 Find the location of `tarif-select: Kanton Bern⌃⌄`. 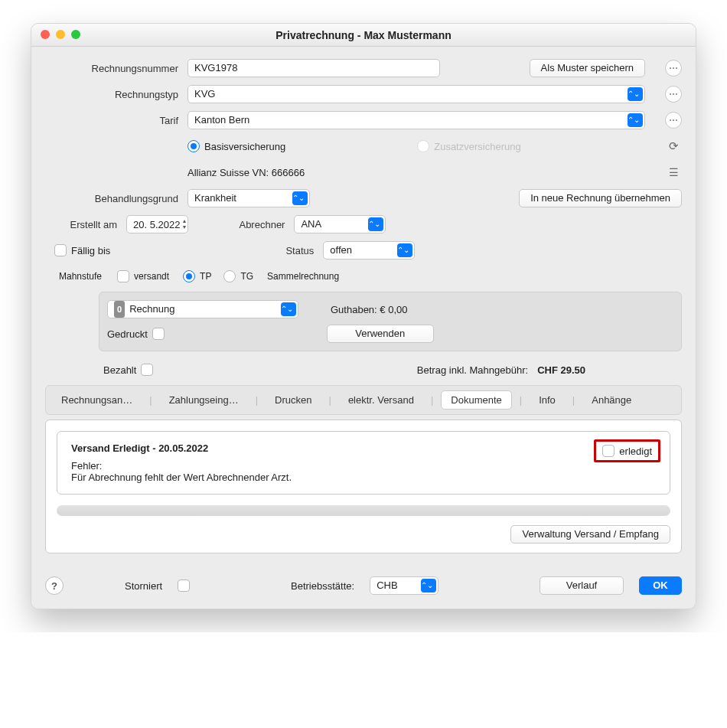

tarif-select: Kanton Bern⌃⌄ is located at coordinates (416, 120).